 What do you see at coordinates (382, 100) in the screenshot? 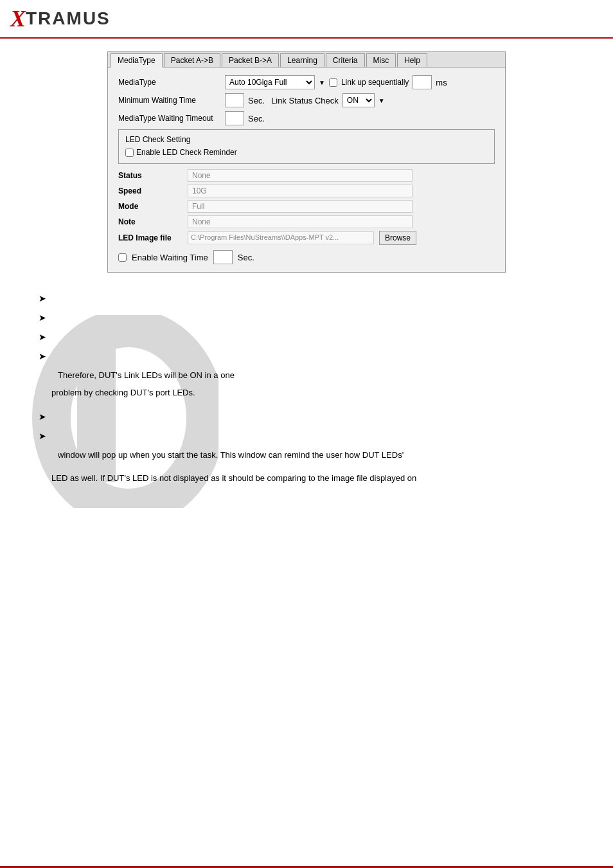
I see `link-status-arrow-icon: ▼` at bounding box center [382, 100].